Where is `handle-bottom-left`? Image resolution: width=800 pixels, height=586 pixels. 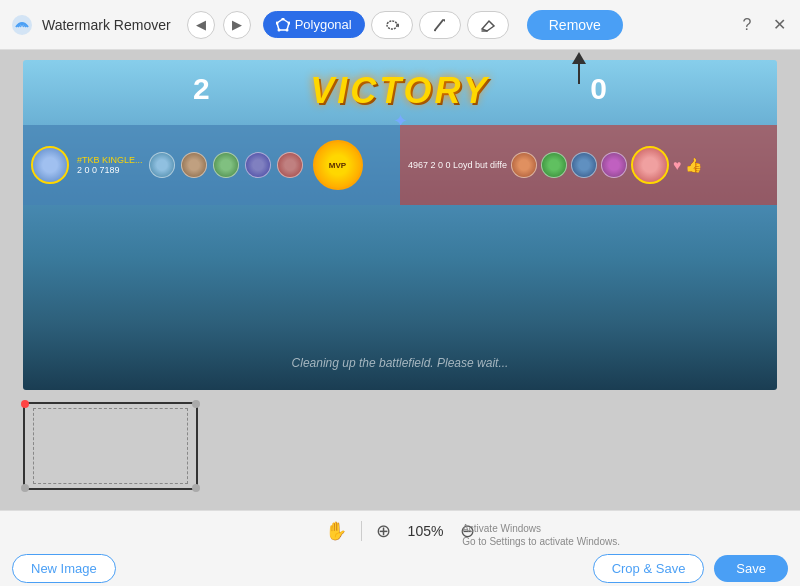 handle-bottom-left is located at coordinates (25, 488).